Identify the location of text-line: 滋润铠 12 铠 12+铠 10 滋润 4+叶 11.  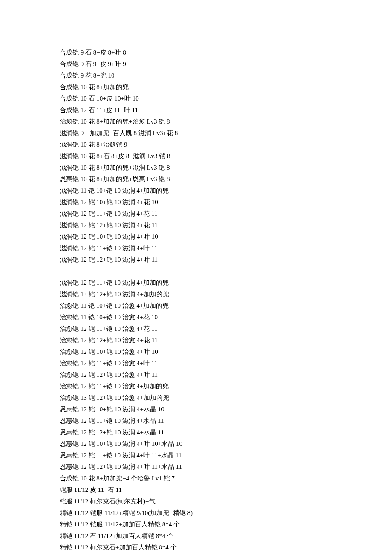
(196, 260).